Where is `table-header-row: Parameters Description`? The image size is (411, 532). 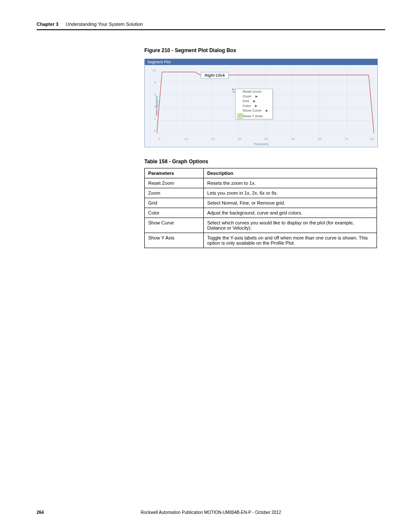
table-header-row: Parameters Description is located at coordinates (261, 173).